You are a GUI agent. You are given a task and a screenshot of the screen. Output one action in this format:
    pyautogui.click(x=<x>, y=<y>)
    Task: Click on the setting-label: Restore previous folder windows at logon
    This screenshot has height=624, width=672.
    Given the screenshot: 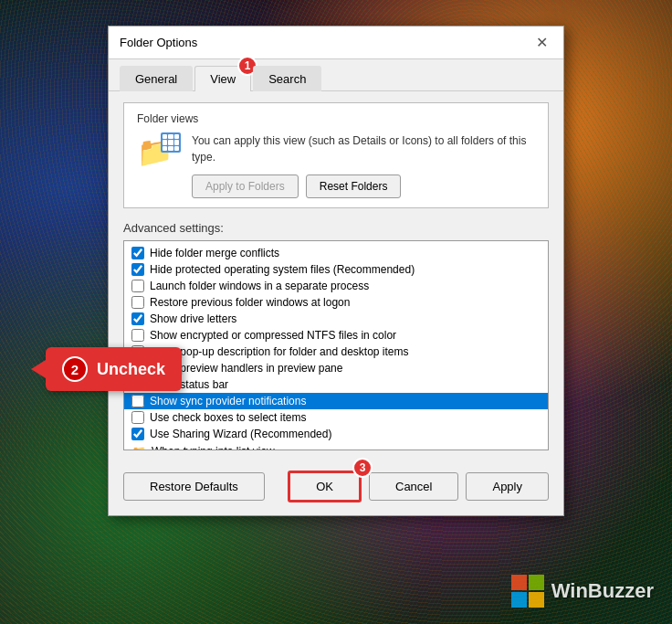 What is the action you would take?
    pyautogui.click(x=250, y=302)
    